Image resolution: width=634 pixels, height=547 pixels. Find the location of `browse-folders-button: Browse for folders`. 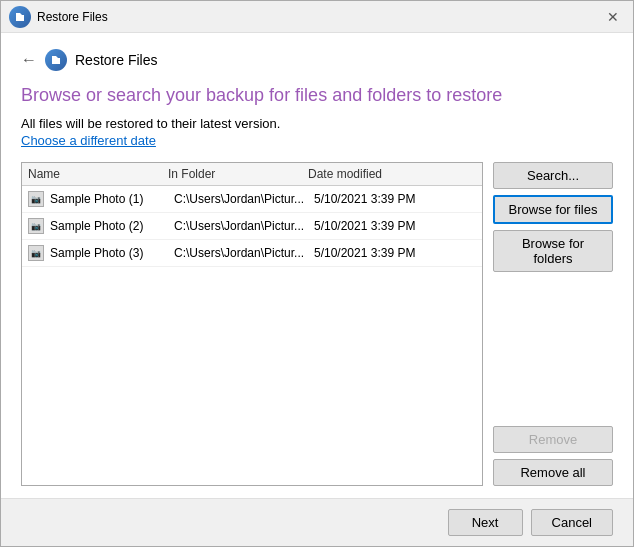

browse-folders-button: Browse for folders is located at coordinates (553, 251).